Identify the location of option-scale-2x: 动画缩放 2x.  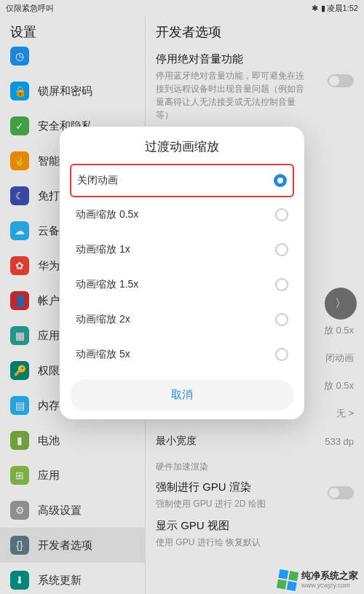
(182, 320).